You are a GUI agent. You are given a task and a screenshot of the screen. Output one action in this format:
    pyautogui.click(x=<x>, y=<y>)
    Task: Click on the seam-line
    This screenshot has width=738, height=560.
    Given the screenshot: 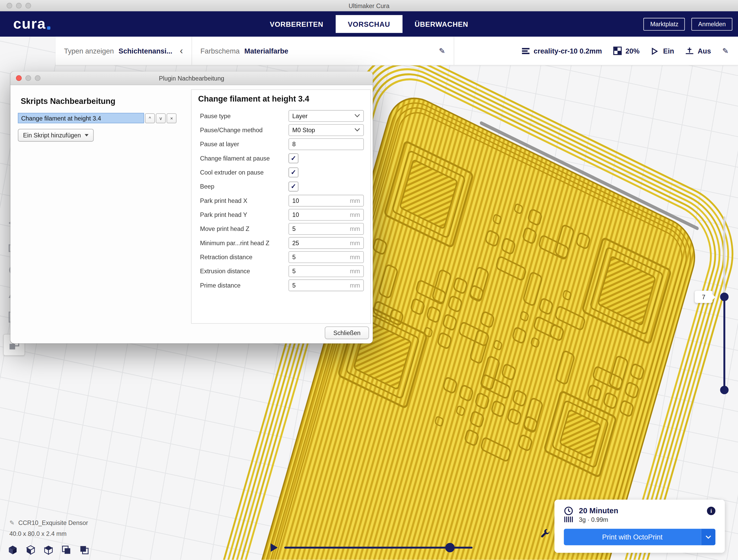 What is the action you would take?
    pyautogui.click(x=589, y=176)
    